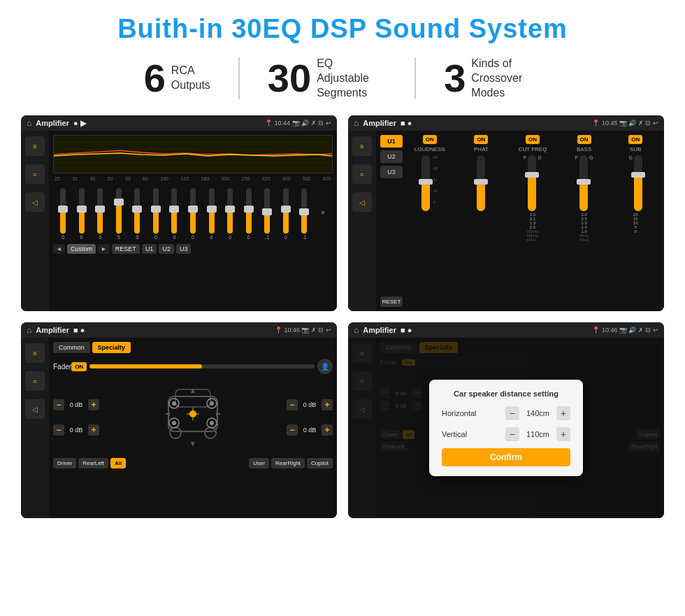  Describe the element at coordinates (391, 221) in the screenshot. I see `cross-presets: U1 U2 U3 RESET` at that location.